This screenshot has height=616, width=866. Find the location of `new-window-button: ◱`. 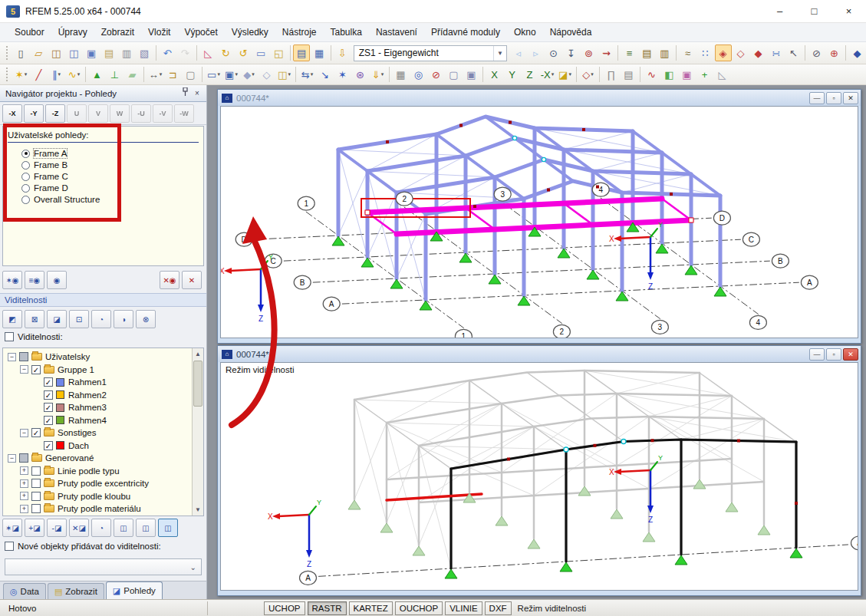

new-window-button: ◱ is located at coordinates (278, 53).